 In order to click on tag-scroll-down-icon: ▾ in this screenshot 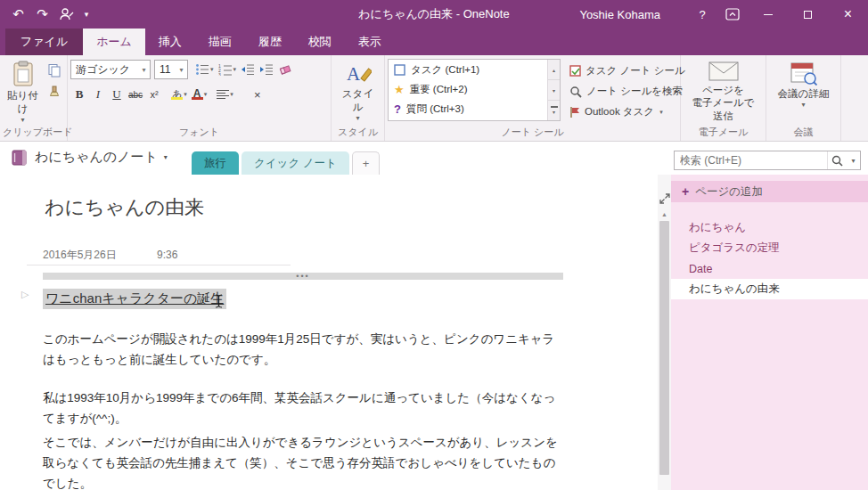, I will do `click(554, 91)`.